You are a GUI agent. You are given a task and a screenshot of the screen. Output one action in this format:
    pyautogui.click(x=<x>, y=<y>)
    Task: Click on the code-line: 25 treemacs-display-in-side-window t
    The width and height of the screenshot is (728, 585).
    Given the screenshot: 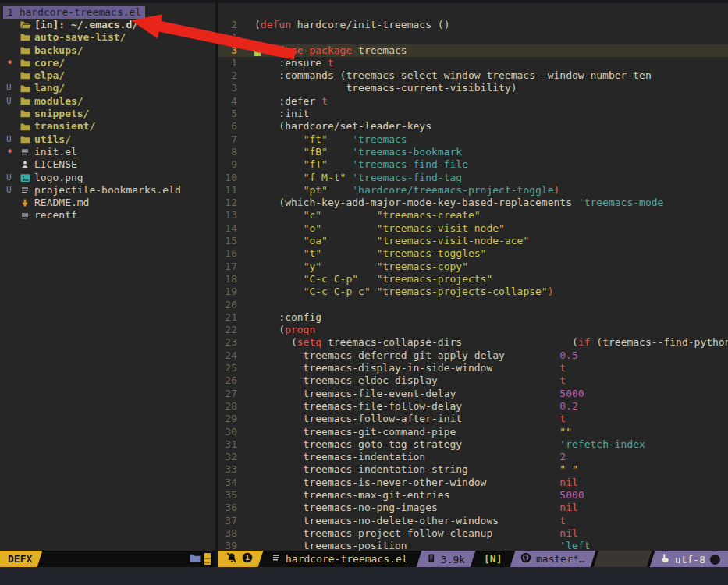 What is the action you would take?
    pyautogui.click(x=473, y=368)
    